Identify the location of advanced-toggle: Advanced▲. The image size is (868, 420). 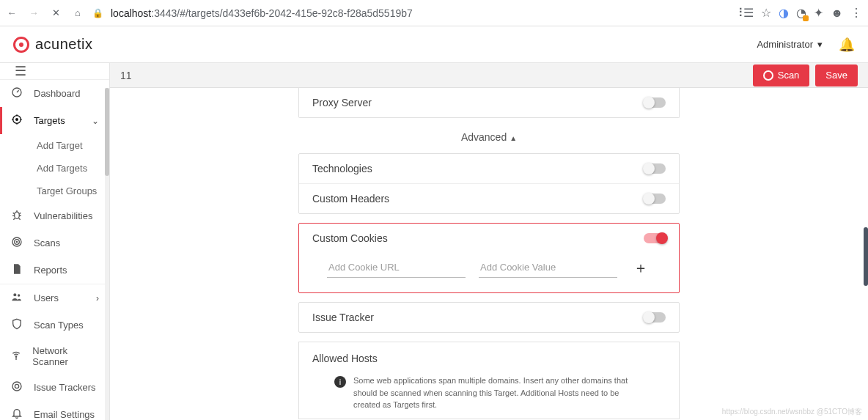
(489, 136).